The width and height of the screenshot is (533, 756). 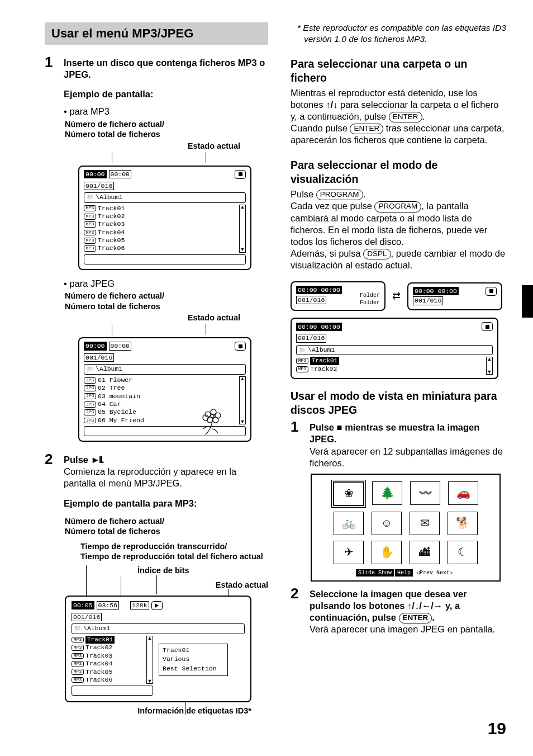 What do you see at coordinates (212, 420) in the screenshot?
I see `flower-art` at bounding box center [212, 420].